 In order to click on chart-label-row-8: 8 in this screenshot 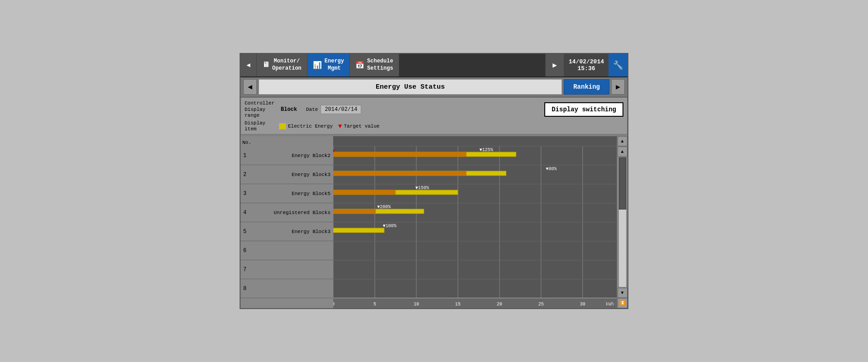, I will do `click(287, 289)`.